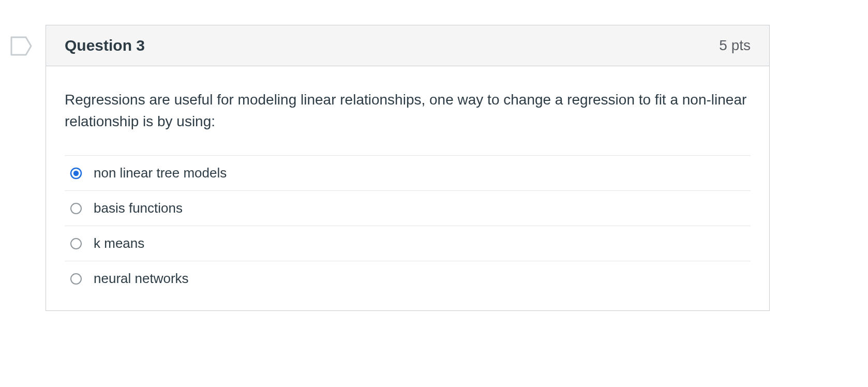 This screenshot has height=387, width=868. What do you see at coordinates (408, 209) in the screenshot?
I see `answer-option: basis functions` at bounding box center [408, 209].